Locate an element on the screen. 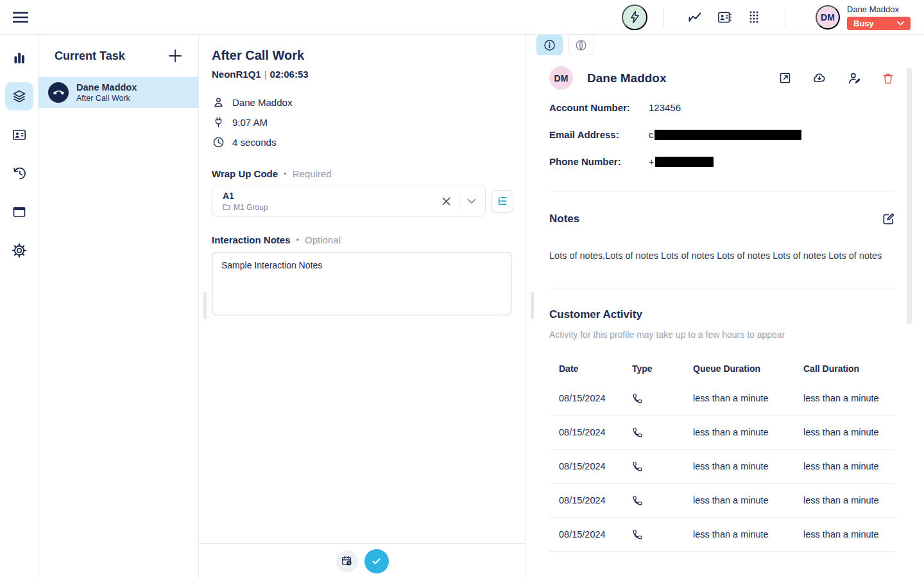 The image size is (924, 578). performance-chart-button is located at coordinates (695, 17).